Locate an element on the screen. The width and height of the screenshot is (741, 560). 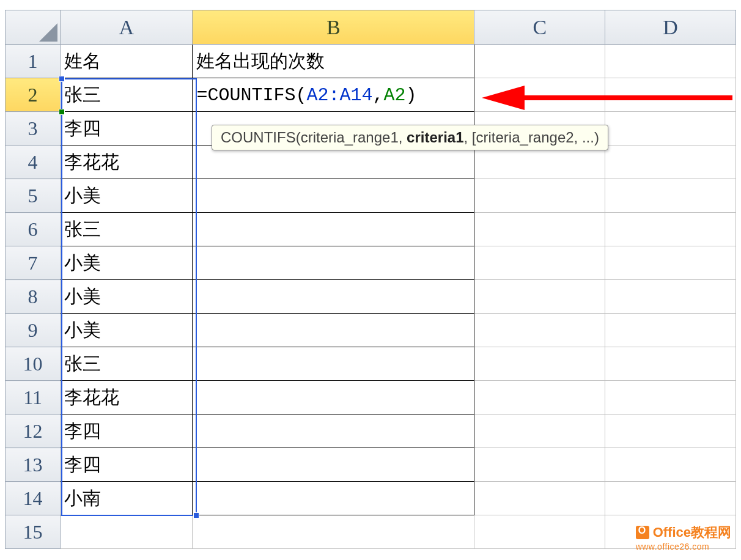
cell-A9: 小美 is located at coordinates (127, 330).